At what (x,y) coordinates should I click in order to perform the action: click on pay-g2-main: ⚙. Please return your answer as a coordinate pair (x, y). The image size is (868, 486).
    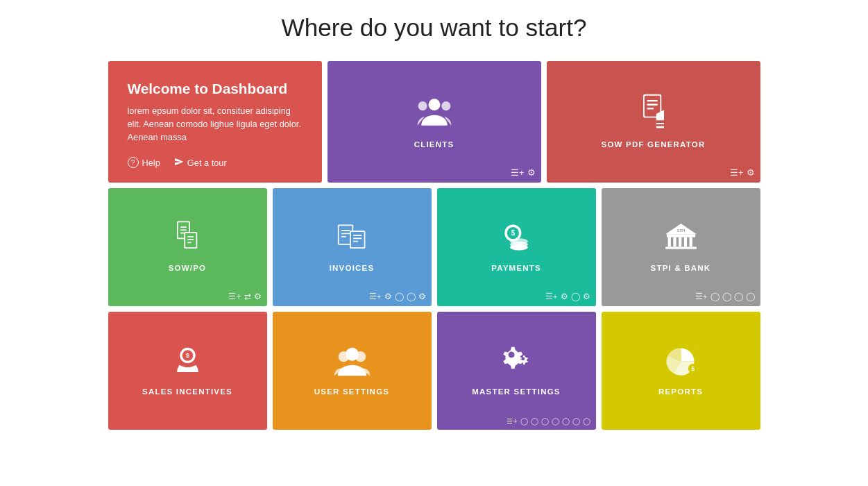
    Looking at the image, I should click on (587, 296).